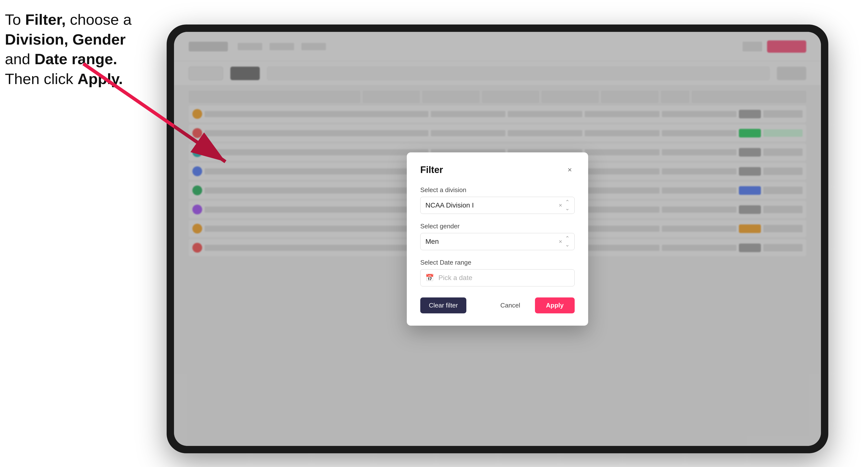  I want to click on gender-select: Men × ⌃⌄, so click(497, 242).